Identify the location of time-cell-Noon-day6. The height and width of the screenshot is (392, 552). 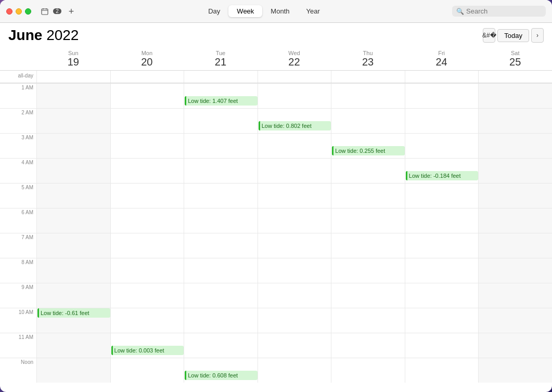
(515, 370).